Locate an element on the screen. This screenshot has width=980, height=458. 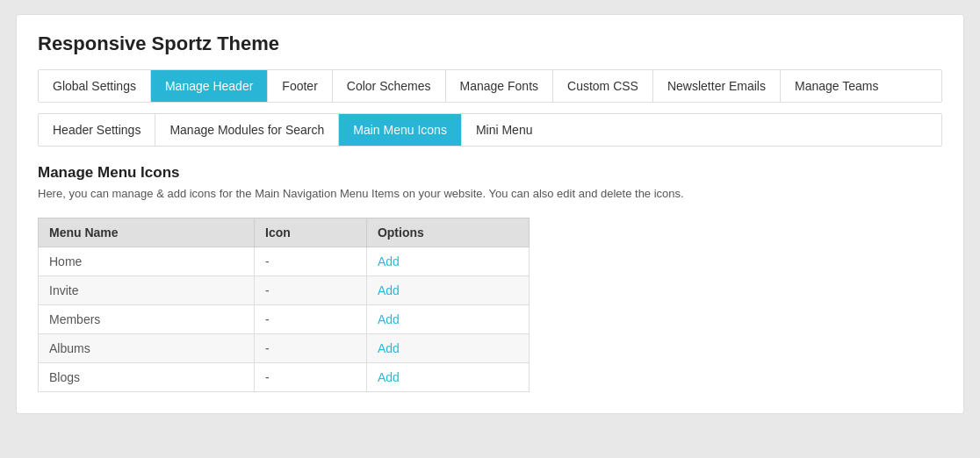
menu-name-cell: Invite is located at coordinates (147, 291).